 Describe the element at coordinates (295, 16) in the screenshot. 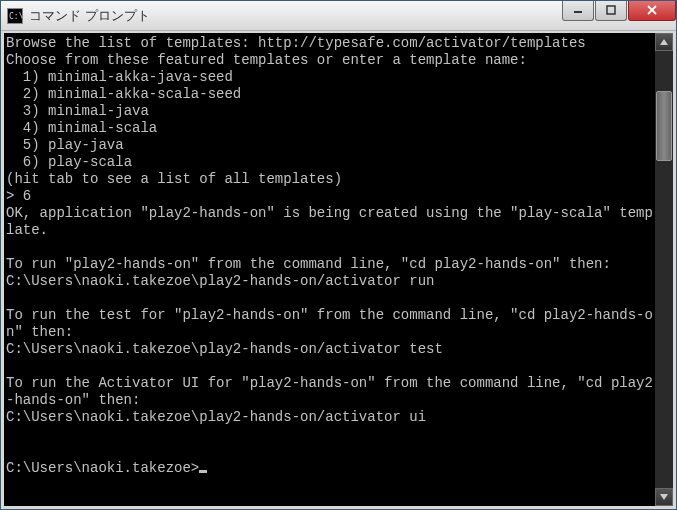

I see `window-title: コマンド プロンプト` at that location.